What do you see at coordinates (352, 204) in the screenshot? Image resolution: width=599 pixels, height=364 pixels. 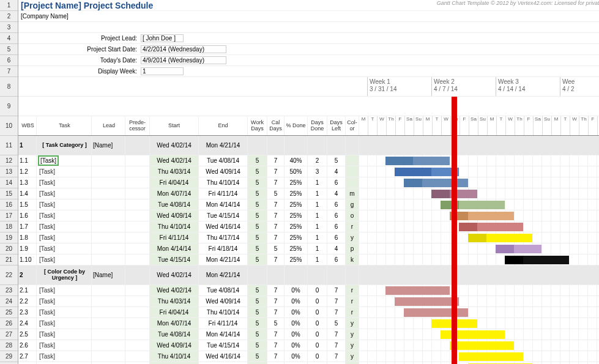 I see `color-cell: g` at bounding box center [352, 204].